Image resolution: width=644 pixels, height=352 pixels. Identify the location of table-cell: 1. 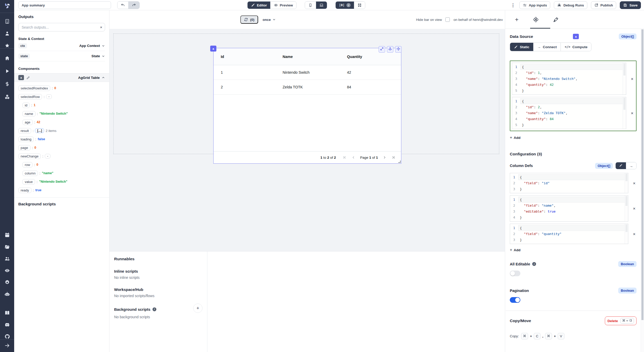
(244, 72).